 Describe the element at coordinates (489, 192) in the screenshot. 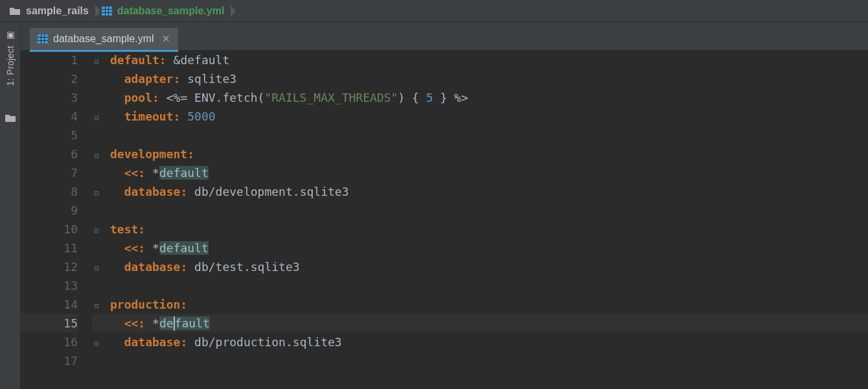

I see `code-line: database: db/development.sqlite3` at that location.